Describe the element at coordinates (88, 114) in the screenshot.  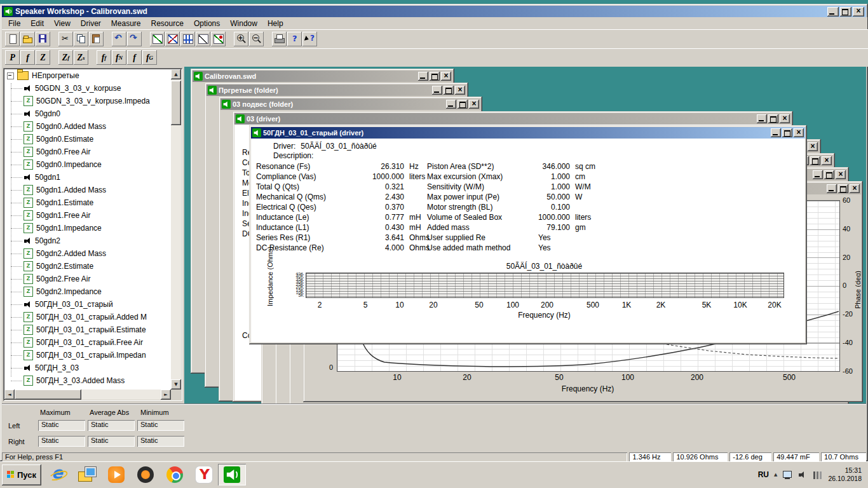
I see `tree-item: 50gdn0` at that location.